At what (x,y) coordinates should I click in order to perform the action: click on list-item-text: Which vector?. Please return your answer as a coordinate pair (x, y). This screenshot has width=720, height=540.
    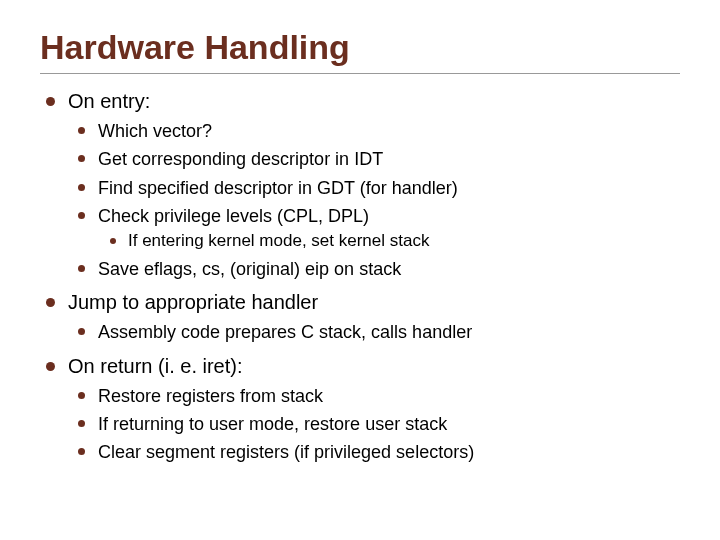
    Looking at the image, I should click on (155, 131).